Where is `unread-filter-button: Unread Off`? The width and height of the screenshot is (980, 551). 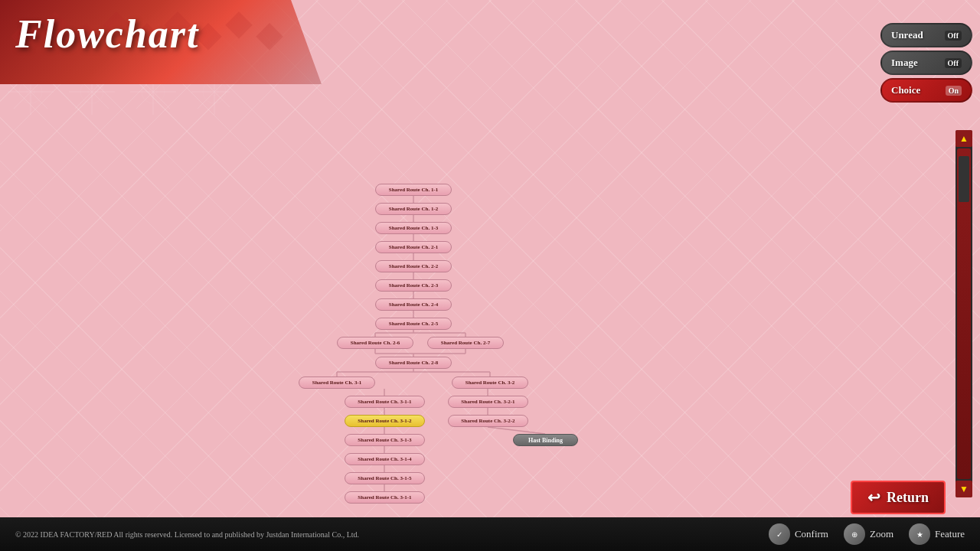 unread-filter-button: Unread Off is located at coordinates (926, 35).